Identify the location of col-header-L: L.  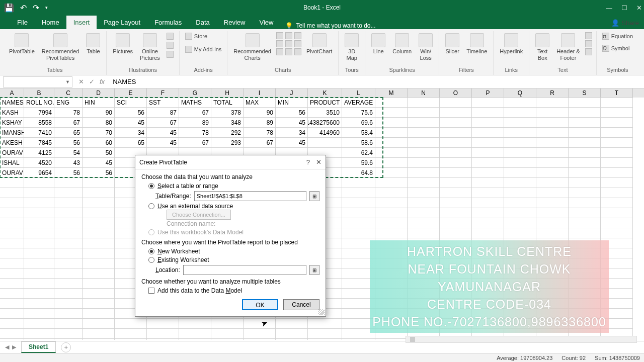
(359, 93).